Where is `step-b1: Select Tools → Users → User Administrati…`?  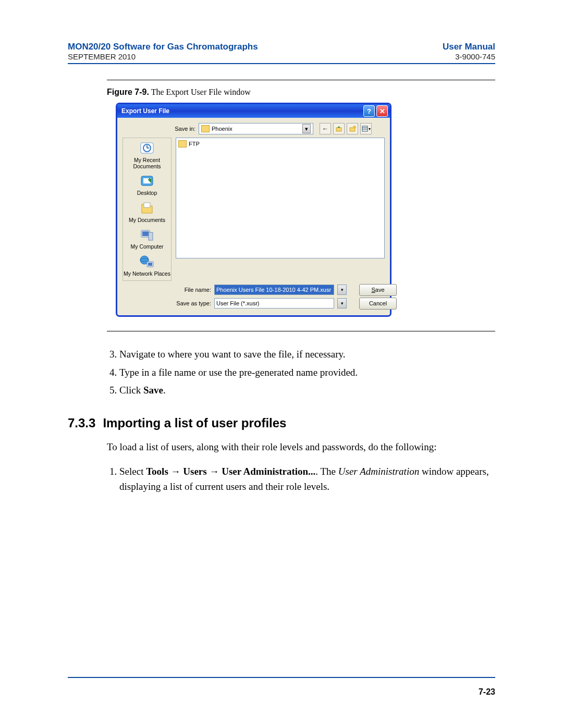
step-b1: Select Tools → Users → User Administrati… is located at coordinates (308, 479).